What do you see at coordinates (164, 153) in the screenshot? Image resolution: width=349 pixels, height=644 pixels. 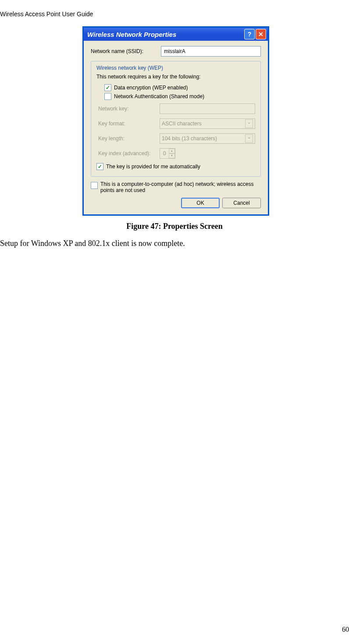 I see `key-index-value: 0` at bounding box center [164, 153].